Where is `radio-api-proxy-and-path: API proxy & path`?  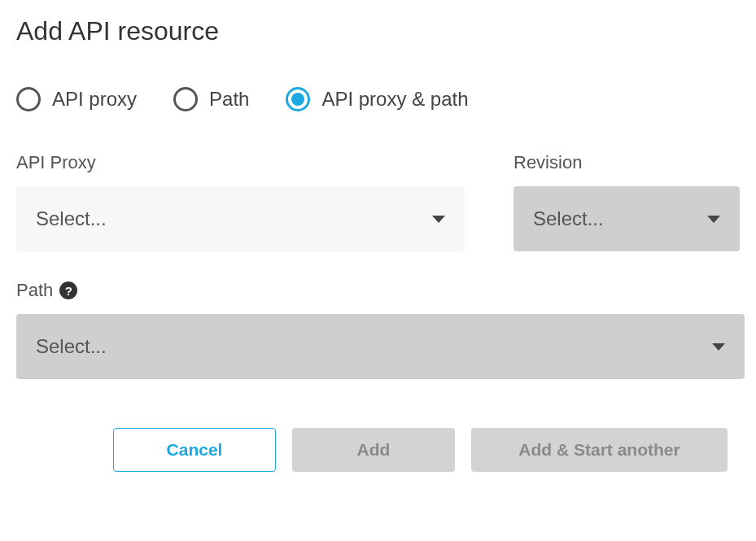
radio-api-proxy-and-path: API proxy & path is located at coordinates (377, 99).